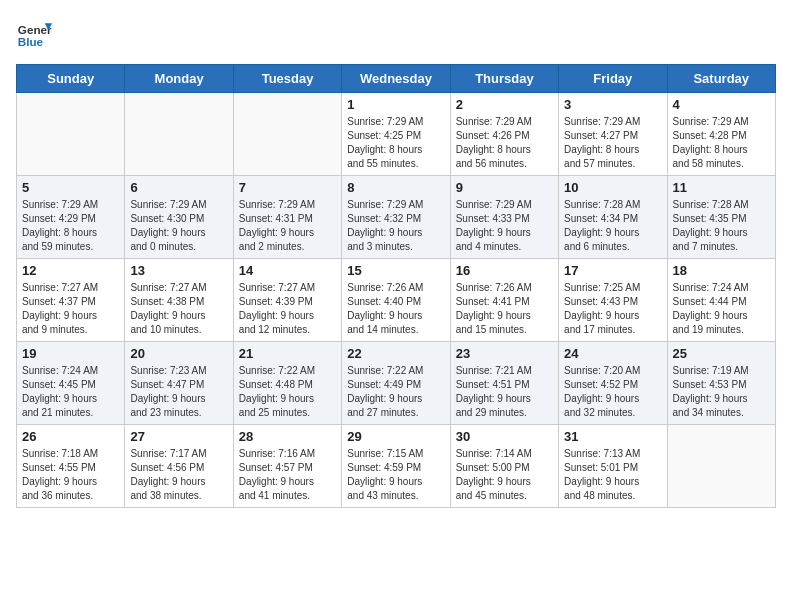 The height and width of the screenshot is (612, 792). What do you see at coordinates (287, 79) in the screenshot?
I see `weekday-header: Tuesday` at bounding box center [287, 79].